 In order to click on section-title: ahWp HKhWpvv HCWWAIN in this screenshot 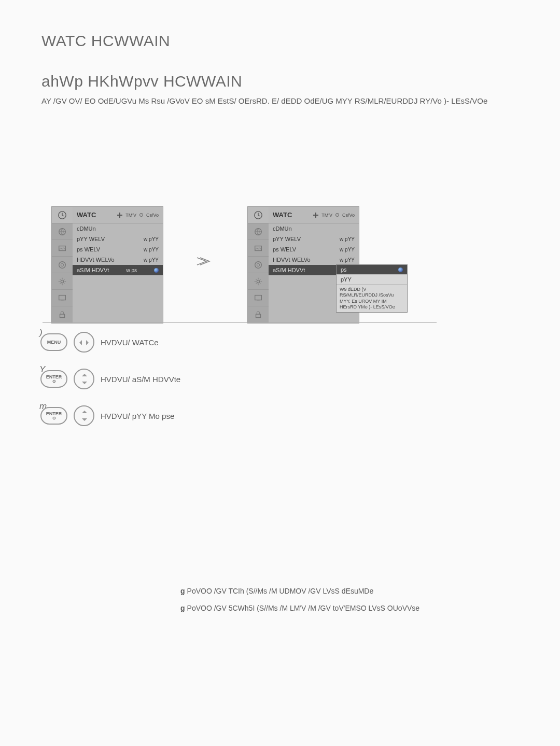, I will do `click(142, 81)`.